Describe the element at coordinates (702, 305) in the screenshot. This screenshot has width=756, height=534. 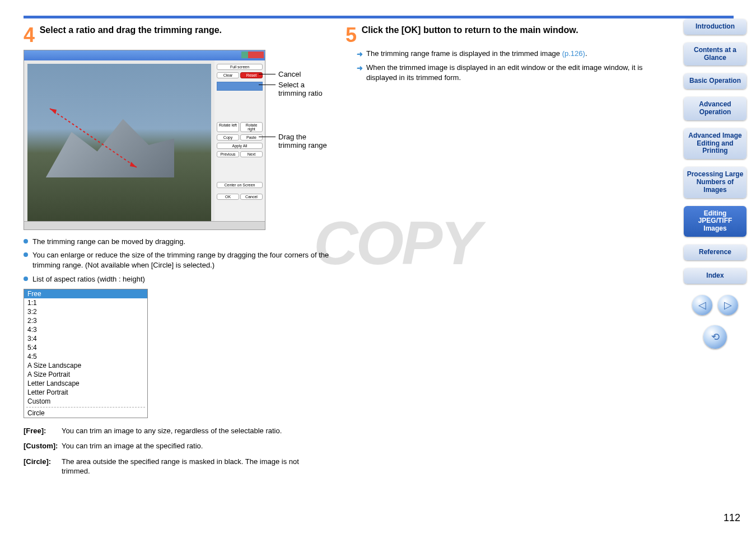
I see `prev-page-button: ◁` at that location.